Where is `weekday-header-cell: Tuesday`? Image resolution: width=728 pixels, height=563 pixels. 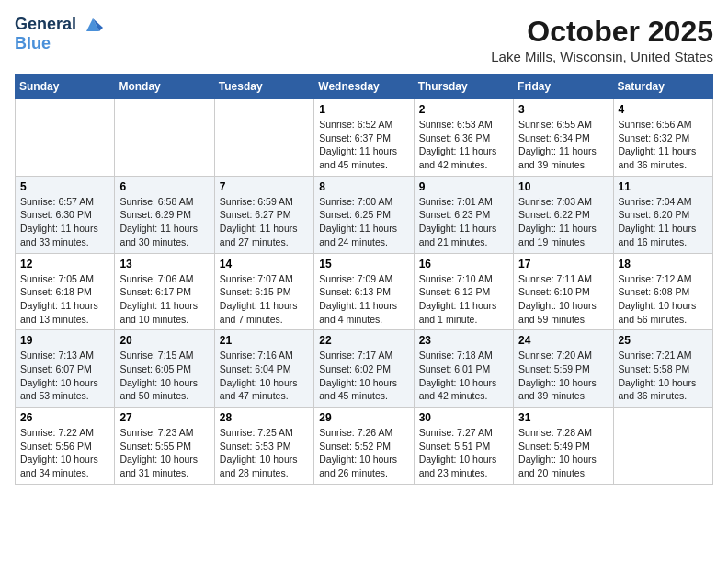
weekday-header-cell: Tuesday is located at coordinates (264, 86).